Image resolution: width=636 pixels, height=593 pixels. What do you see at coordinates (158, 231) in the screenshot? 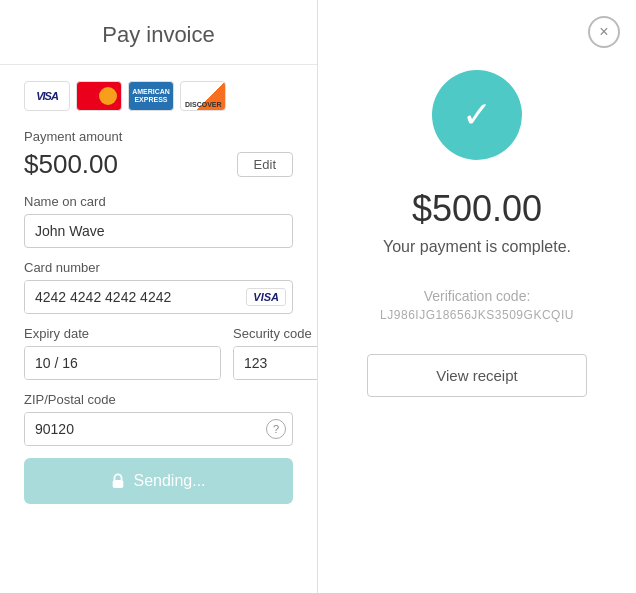
I see `name-input` at bounding box center [158, 231].